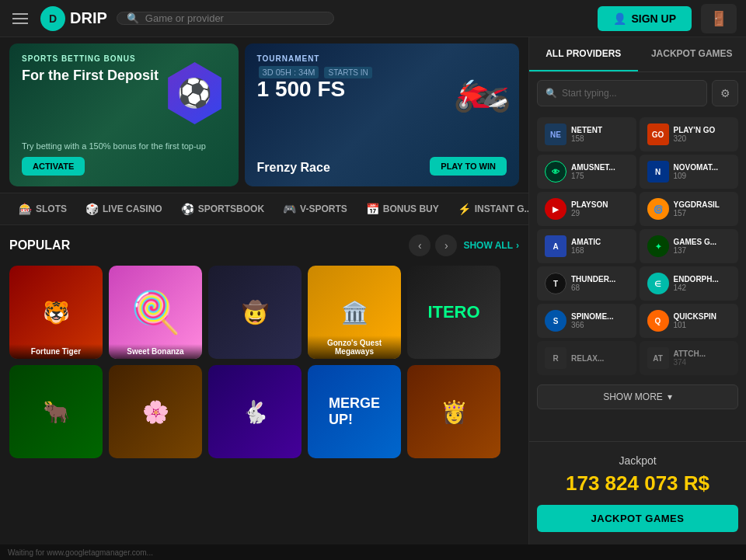  I want to click on banner-1-sub: Try betting with a 150% bonus for the fi…, so click(124, 146).